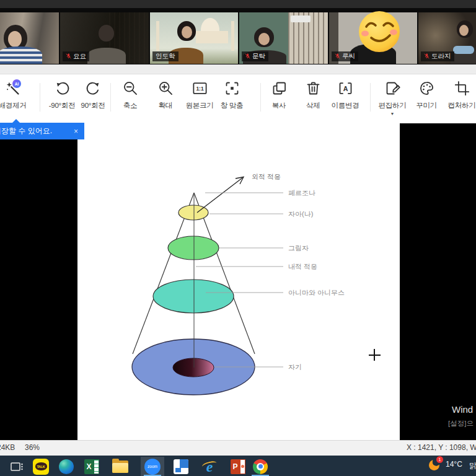 This screenshot has width=476, height=476. What do you see at coordinates (76, 56) in the screenshot?
I see `participant-nametag: 요요` at bounding box center [76, 56].